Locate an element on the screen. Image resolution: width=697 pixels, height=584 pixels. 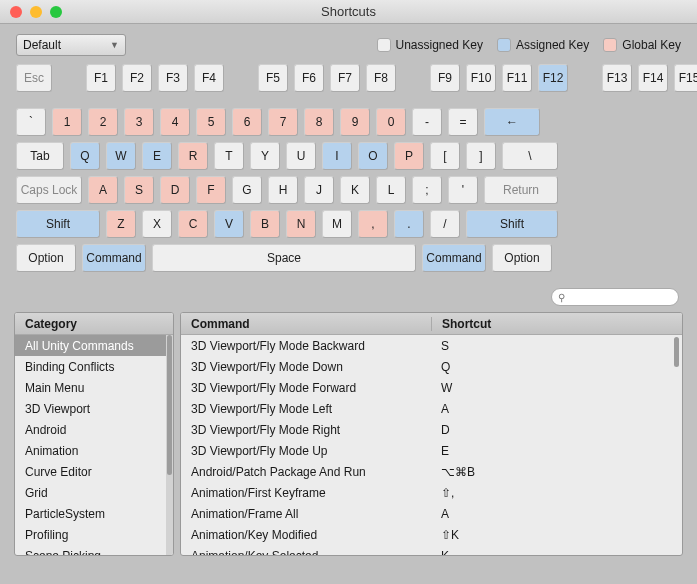
profile-dropdown: Default ▼ is located at coordinates (71, 45).